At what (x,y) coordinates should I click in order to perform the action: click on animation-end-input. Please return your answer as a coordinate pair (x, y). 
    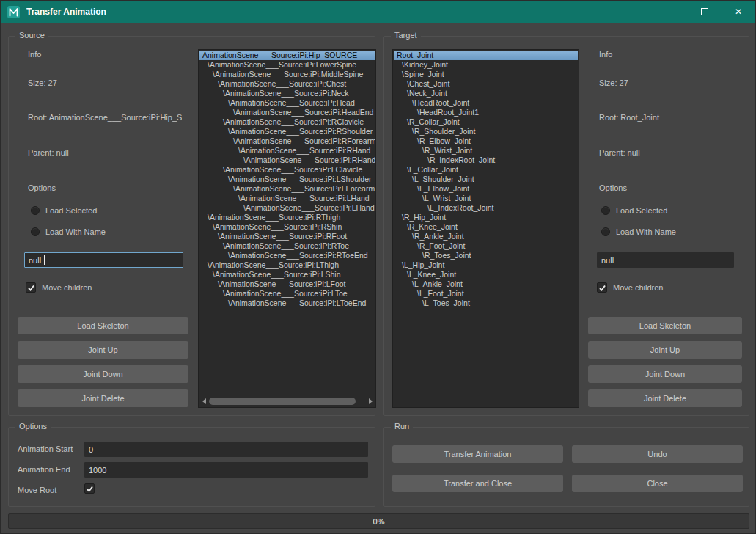
    Looking at the image, I should click on (226, 469).